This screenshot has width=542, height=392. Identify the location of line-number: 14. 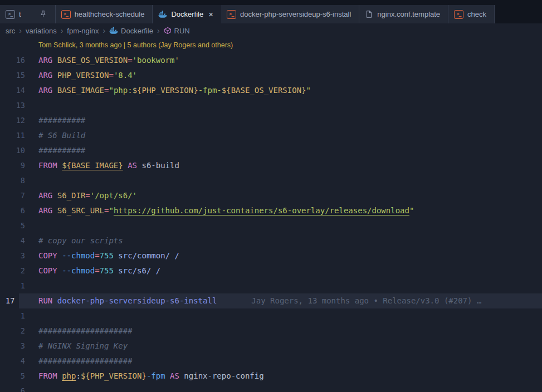
(12, 90).